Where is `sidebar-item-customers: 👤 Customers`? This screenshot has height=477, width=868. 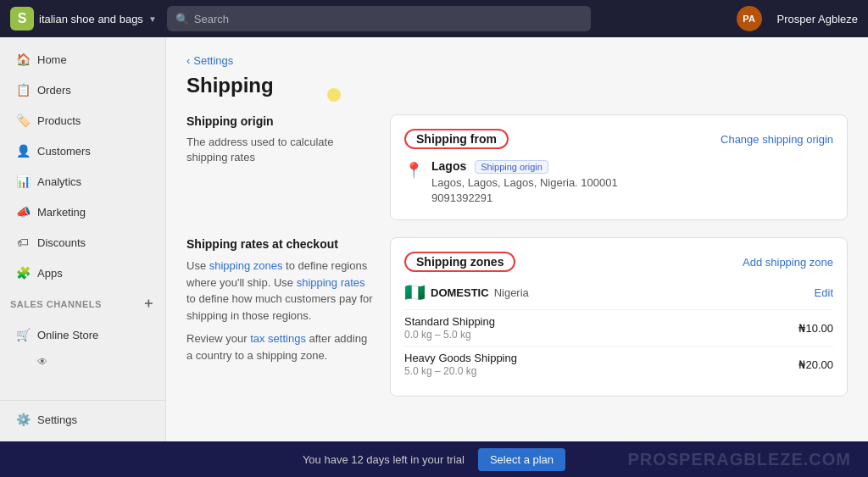 sidebar-item-customers: 👤 Customers is located at coordinates (83, 151).